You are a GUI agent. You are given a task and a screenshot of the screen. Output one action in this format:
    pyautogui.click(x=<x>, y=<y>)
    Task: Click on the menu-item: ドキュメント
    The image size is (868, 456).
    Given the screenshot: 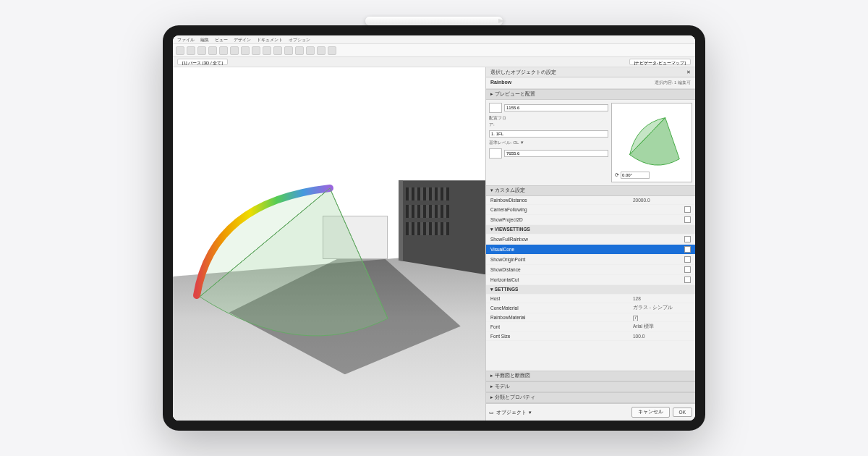 What is the action you would take?
    pyautogui.click(x=270, y=39)
    